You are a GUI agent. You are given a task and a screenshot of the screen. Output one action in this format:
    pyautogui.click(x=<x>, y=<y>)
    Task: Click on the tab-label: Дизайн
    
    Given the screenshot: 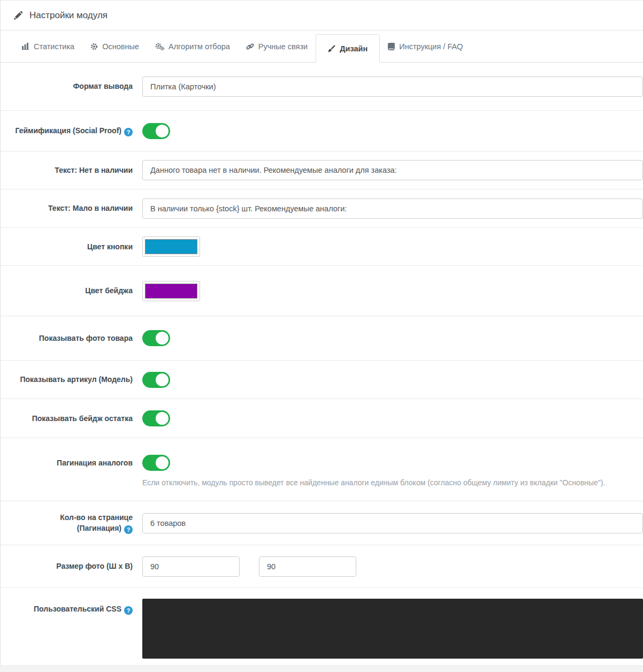 What is the action you would take?
    pyautogui.click(x=354, y=49)
    